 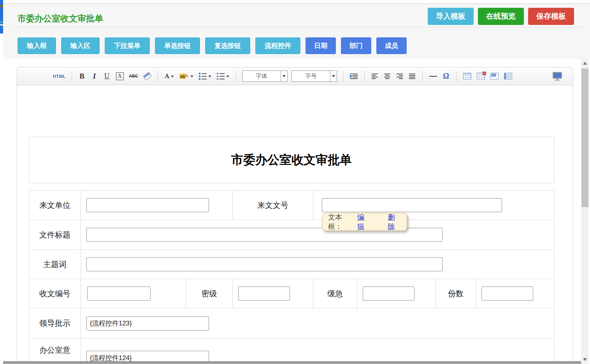 I want to click on edit-control-link: 编辑, so click(x=364, y=222).